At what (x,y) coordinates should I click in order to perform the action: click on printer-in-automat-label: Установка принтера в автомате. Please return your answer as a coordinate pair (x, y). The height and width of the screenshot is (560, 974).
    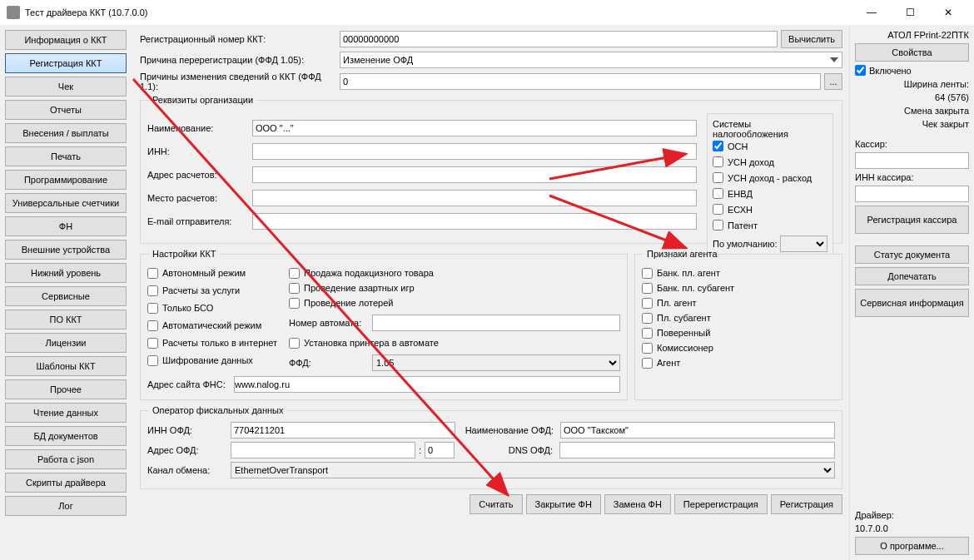
    Looking at the image, I should click on (371, 343).